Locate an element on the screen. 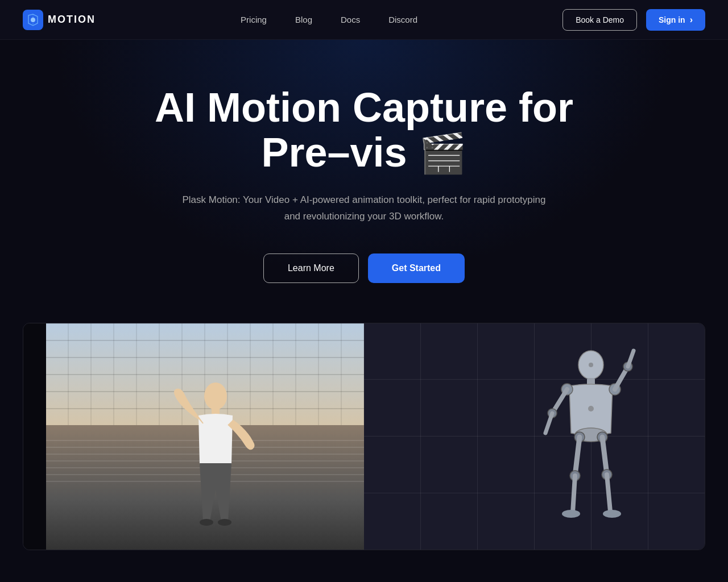 This screenshot has width=728, height=582. nav-discord: Discord is located at coordinates (403, 19).